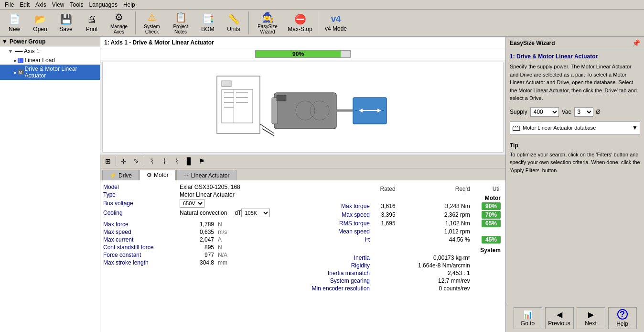  Describe the element at coordinates (487, 223) in the screenshot. I see `rms-torque-util: 65%` at that location.